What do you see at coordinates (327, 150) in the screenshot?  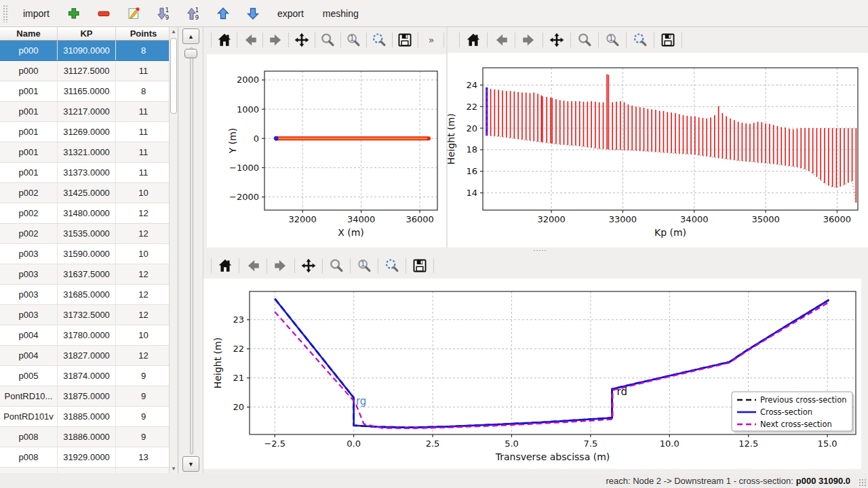 I see `plan-view-canvas: 320003400036000−2000−1000010002000X (m)Y…` at bounding box center [327, 150].